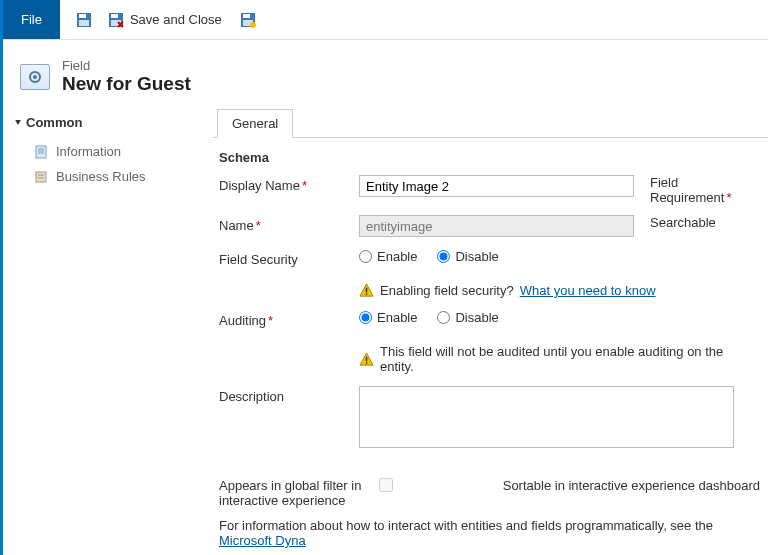 This screenshot has height=555, width=768. What do you see at coordinates (496, 226) in the screenshot?
I see `name-input` at bounding box center [496, 226].